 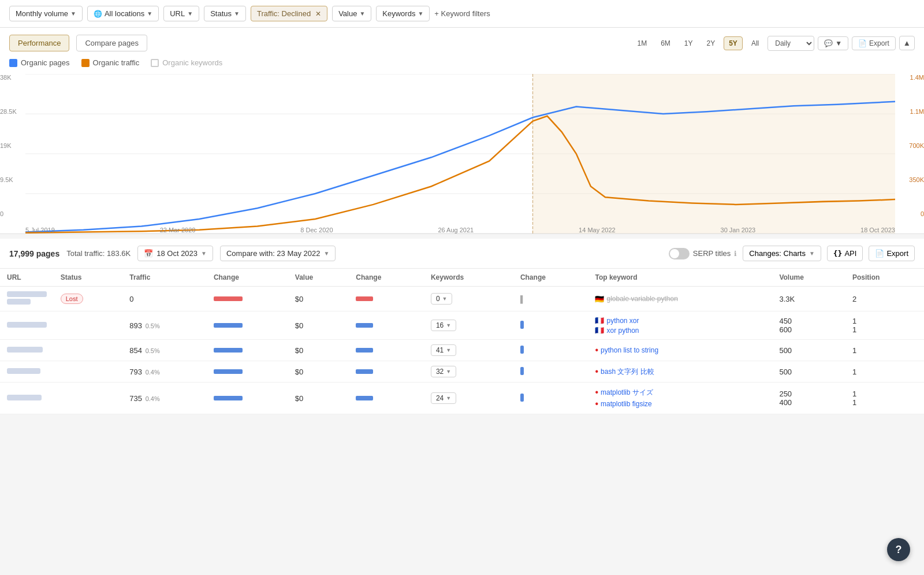 What do you see at coordinates (874, 43) in the screenshot?
I see `chart-export-button: 📄 Export` at bounding box center [874, 43].